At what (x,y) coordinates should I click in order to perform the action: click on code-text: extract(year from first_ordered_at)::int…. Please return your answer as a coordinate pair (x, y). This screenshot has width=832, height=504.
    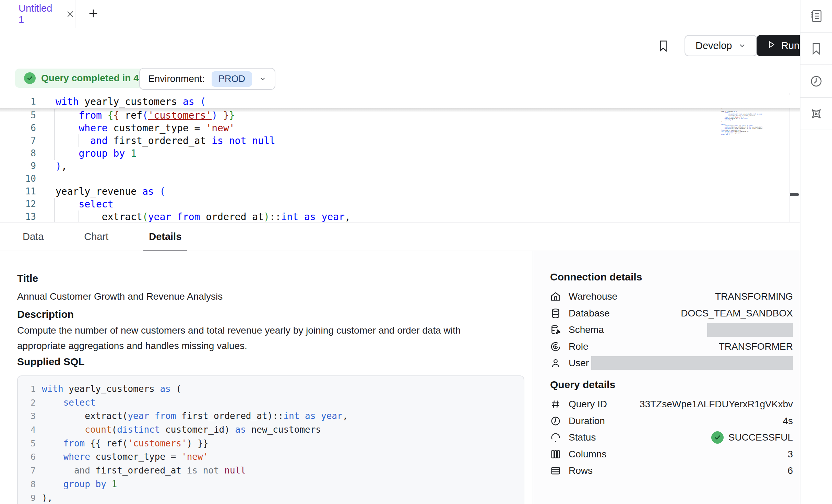
    Looking at the image, I should click on (195, 416).